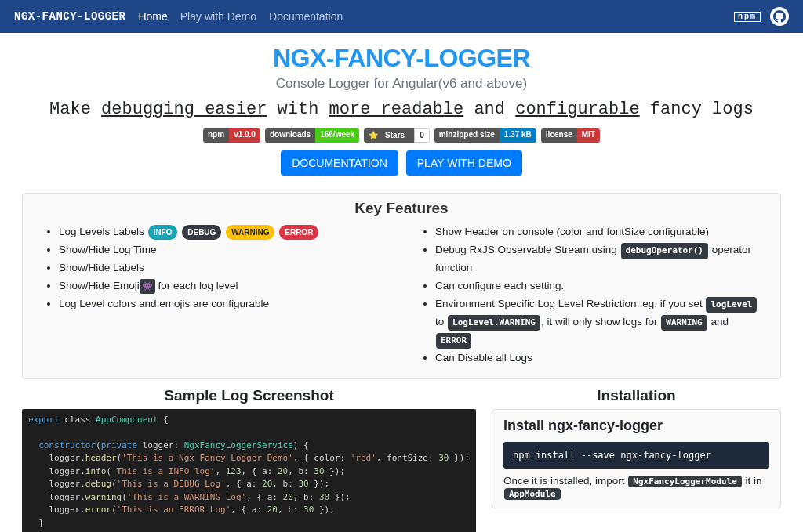 The image size is (803, 532). What do you see at coordinates (590, 295) in the screenshot?
I see `features-col-right: Show Header on console (color and fontSi…` at bounding box center [590, 295].